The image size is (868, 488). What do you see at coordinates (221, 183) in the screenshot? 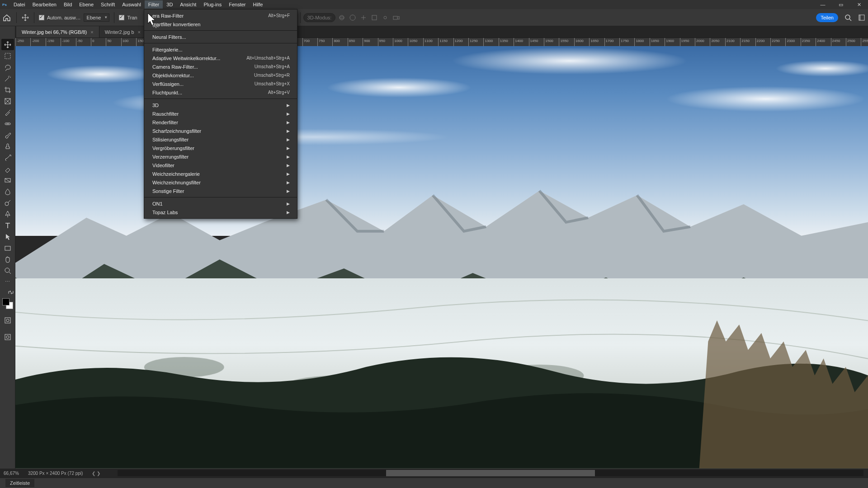
I see `menu-item-weichzeichnungsfilter: Weichzeichnungsfilter▶` at bounding box center [221, 183].